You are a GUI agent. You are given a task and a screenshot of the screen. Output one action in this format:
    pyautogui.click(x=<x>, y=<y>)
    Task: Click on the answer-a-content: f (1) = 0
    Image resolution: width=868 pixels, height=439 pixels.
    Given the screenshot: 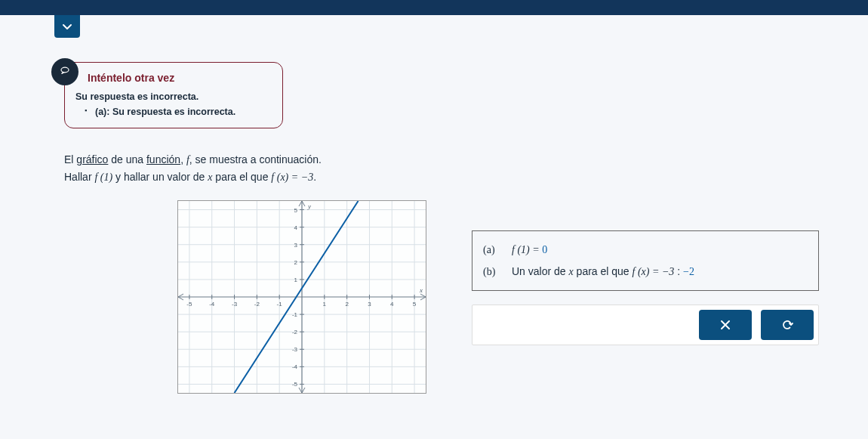 What is the action you would take?
    pyautogui.click(x=530, y=249)
    